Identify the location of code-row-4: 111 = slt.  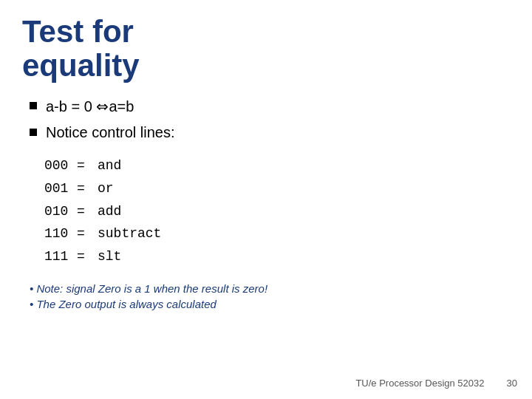
(277, 257).